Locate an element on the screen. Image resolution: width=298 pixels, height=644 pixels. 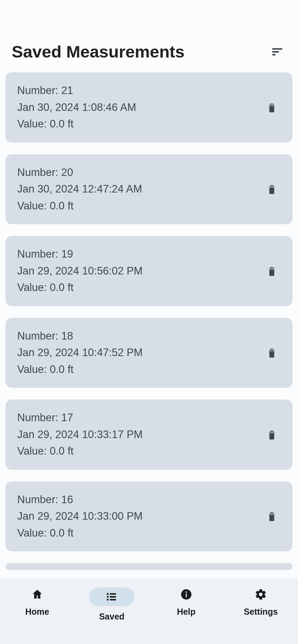
measurement-time: Jan 30, 2024 12:47:24 AM is located at coordinates (80, 189).